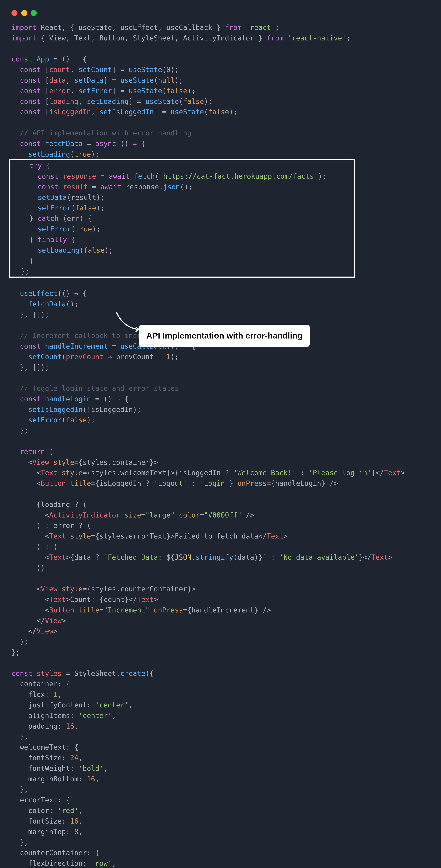  I want to click on str: 'bold', so click(91, 768).